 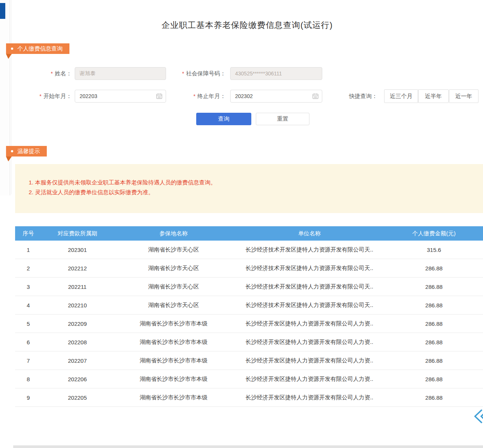 What do you see at coordinates (252, 192) in the screenshot?
I see `tips-line: 2. 灵活就业人员的缴费单位信息以实际缴费为准。` at bounding box center [252, 192].